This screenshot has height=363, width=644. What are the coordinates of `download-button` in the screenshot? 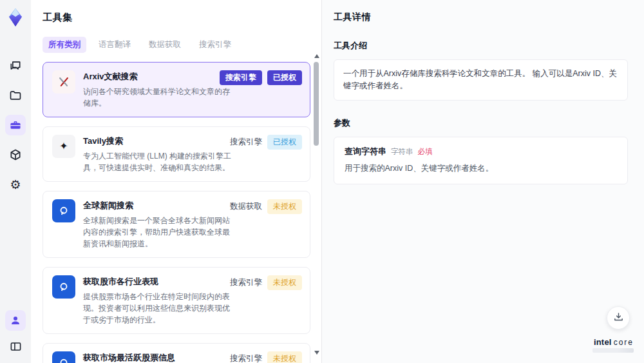 It's located at (618, 318).